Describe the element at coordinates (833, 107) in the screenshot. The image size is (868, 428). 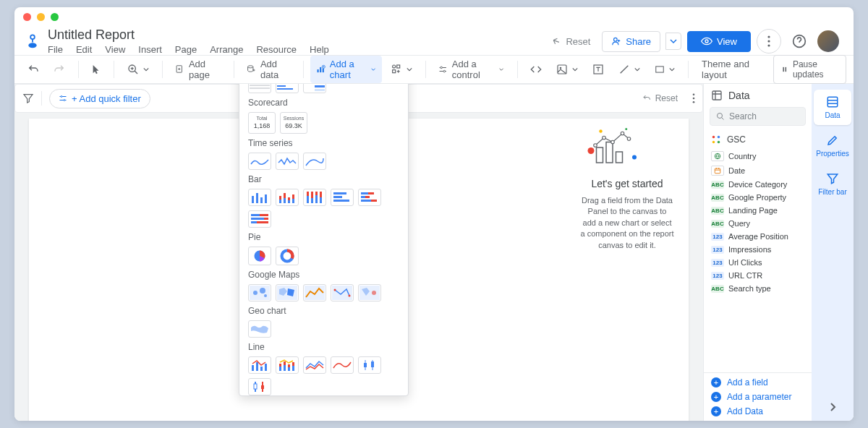
I see `rail-data: Data` at that location.